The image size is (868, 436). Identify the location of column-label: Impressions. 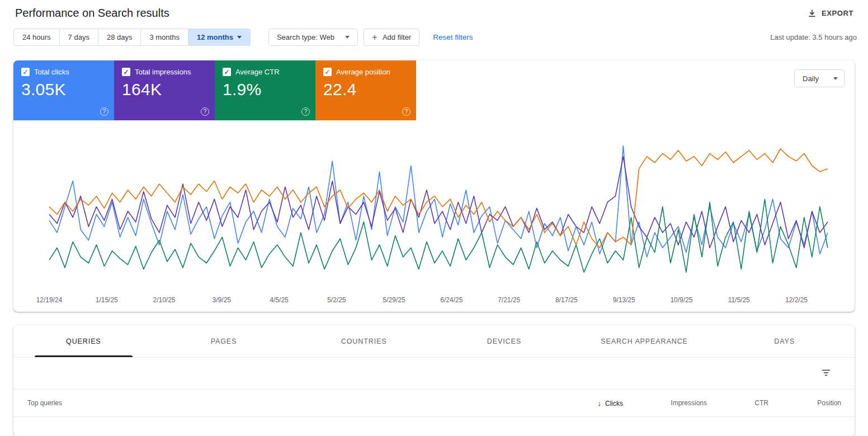
(689, 403).